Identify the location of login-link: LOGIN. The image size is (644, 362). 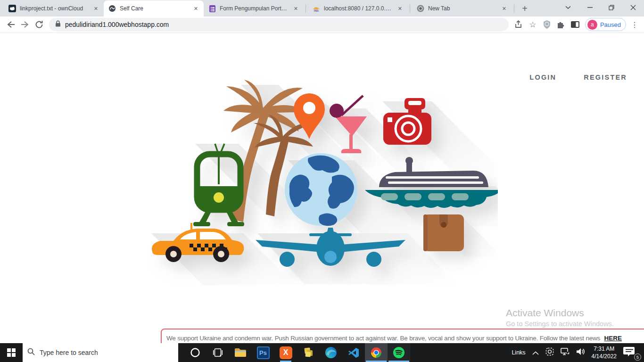
(543, 77).